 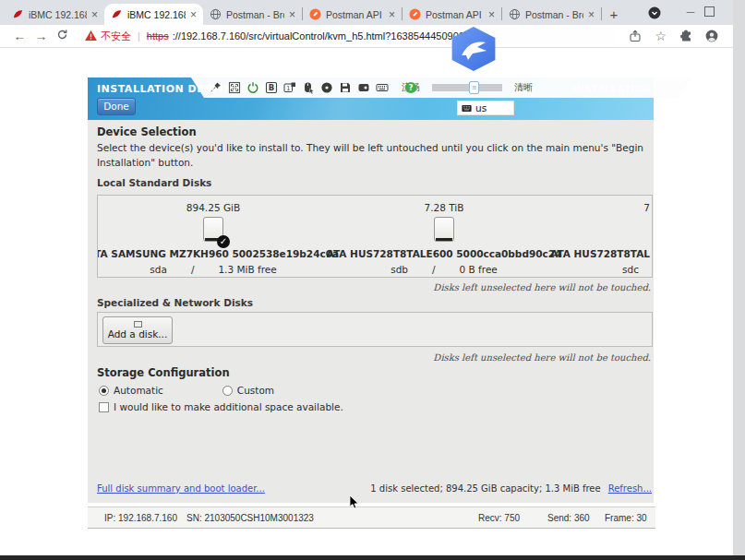 What do you see at coordinates (445, 256) in the screenshot?
I see `disk-name: ATA HUS728T8TALE600 5000cca0bbd90c24` at bounding box center [445, 256].